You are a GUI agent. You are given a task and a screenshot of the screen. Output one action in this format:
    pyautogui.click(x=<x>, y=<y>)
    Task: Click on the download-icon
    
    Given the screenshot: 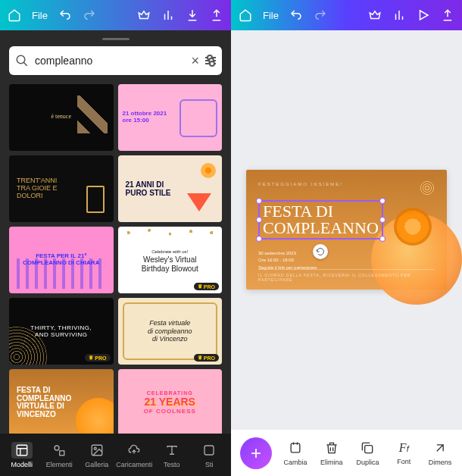 What is the action you would take?
    pyautogui.click(x=192, y=15)
    